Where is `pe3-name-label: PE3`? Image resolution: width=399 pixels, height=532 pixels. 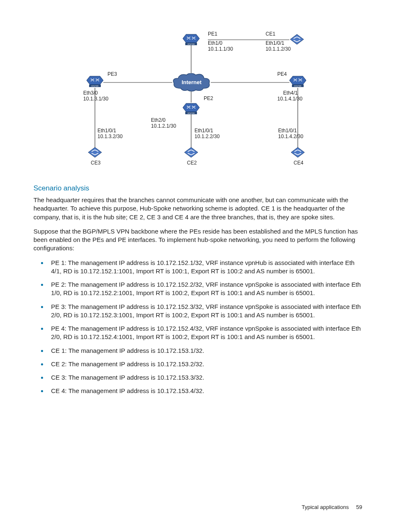 pe3-name-label: PE3 is located at coordinates (112, 74).